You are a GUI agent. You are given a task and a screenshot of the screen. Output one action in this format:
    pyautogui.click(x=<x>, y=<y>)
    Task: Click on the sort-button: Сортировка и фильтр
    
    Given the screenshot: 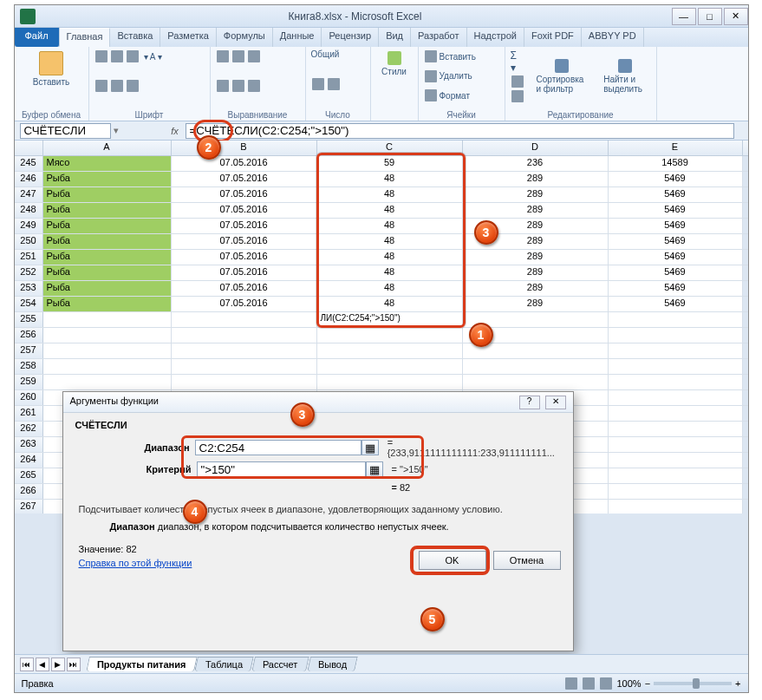 What is the action you would take?
    pyautogui.click(x=563, y=76)
    